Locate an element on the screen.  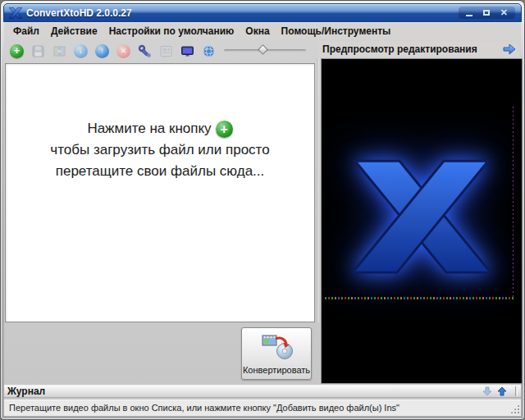
vertical-dotted-line is located at coordinates (514, 203).